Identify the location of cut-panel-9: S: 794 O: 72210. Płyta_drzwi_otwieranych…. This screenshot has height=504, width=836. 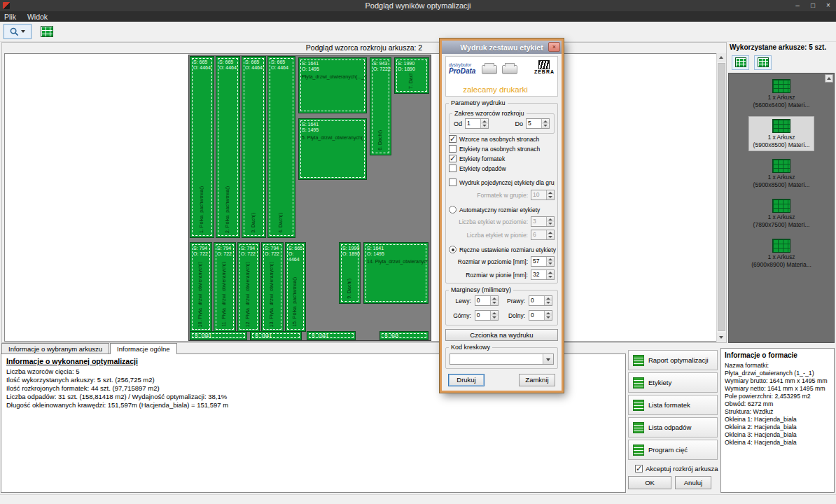
(201, 287).